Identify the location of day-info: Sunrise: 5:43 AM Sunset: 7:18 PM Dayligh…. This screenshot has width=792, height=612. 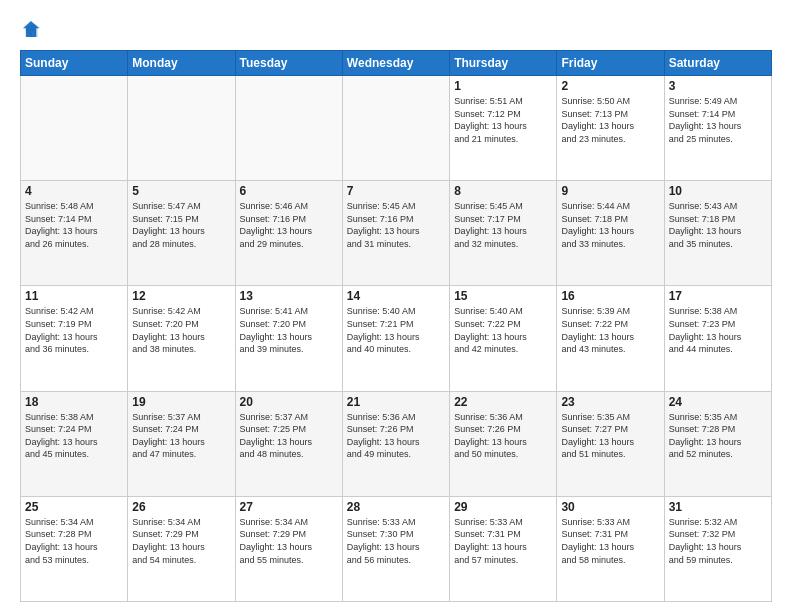
(718, 225).